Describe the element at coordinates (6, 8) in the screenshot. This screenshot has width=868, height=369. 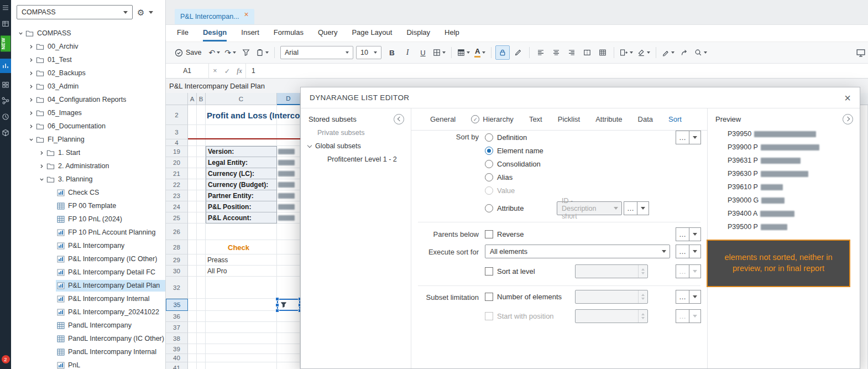
I see `menu-icon` at that location.